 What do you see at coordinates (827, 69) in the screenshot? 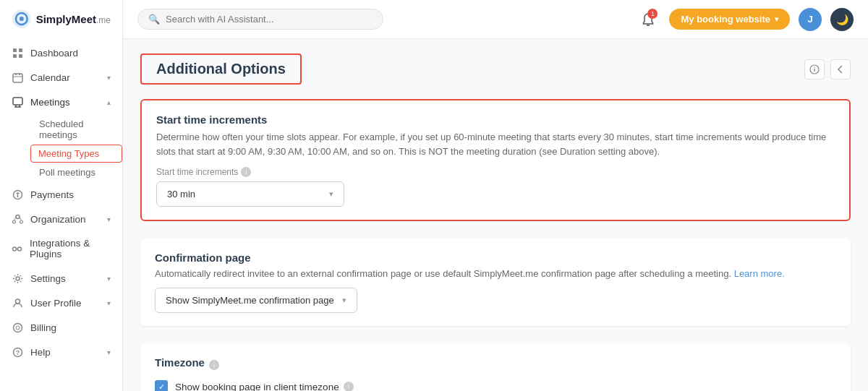
I see `header-actions` at bounding box center [827, 69].